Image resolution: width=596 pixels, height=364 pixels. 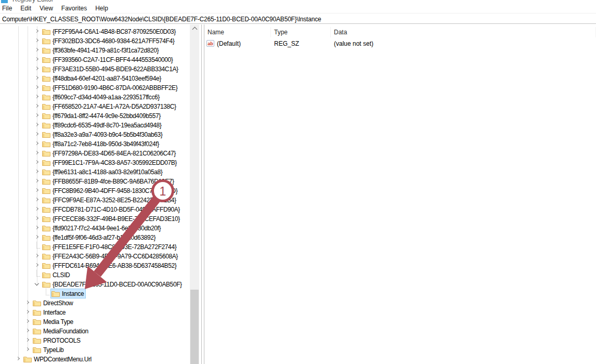 What do you see at coordinates (195, 29) in the screenshot?
I see `scrollbar-up-arrow-icon` at bounding box center [195, 29].